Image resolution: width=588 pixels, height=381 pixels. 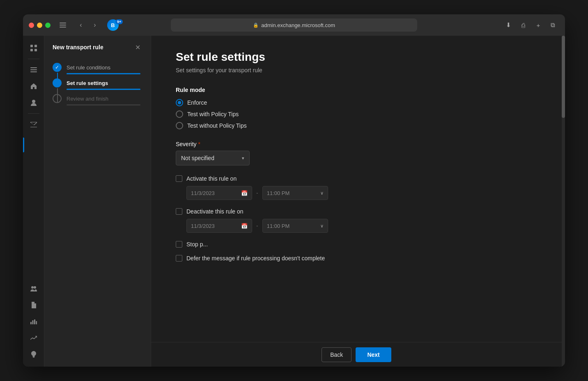 What do you see at coordinates (244, 193) in the screenshot?
I see `calendar-icon: 📅` at bounding box center [244, 193].